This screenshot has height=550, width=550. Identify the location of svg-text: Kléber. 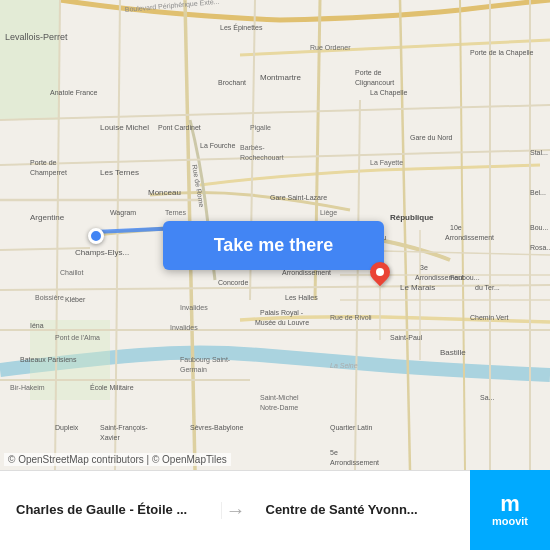
(76, 300).